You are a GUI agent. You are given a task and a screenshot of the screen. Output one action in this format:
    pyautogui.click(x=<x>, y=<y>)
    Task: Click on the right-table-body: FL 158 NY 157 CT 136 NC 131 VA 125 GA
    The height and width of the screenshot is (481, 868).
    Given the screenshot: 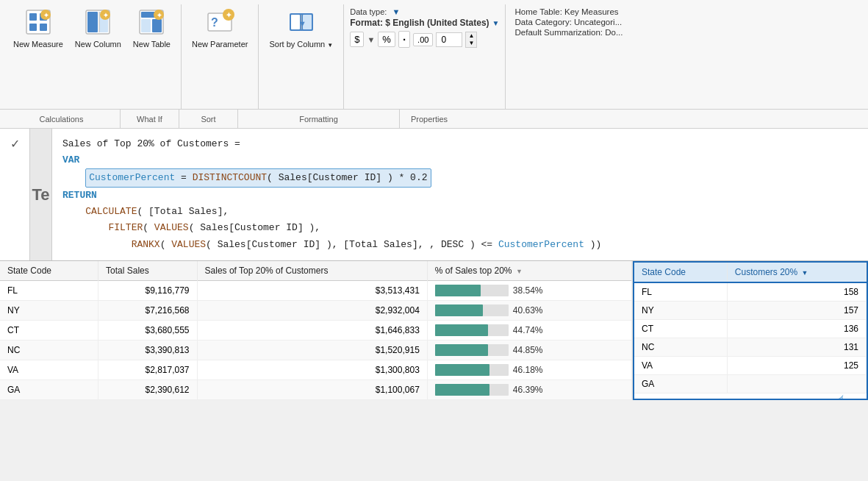 What is the action you would take?
    pyautogui.click(x=750, y=338)
    